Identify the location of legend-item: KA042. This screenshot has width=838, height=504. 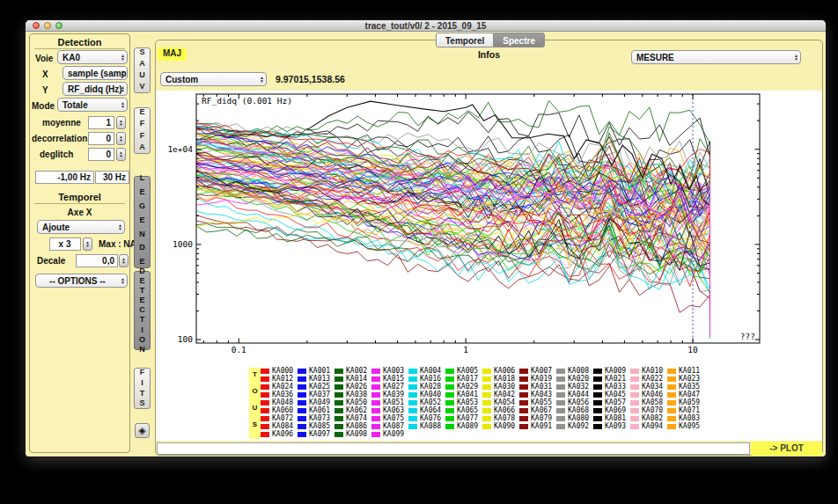
(501, 394).